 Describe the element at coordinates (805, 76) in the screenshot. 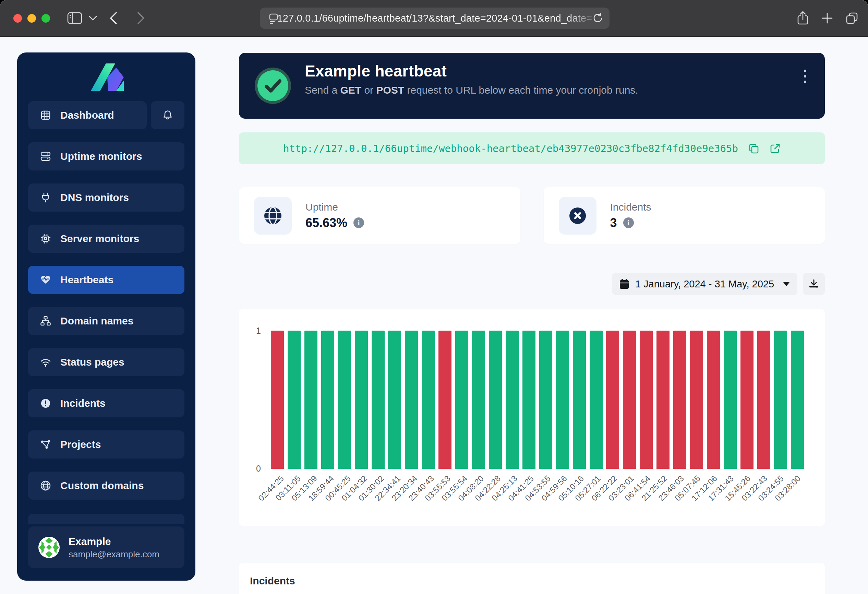

I see `header-menu-button` at that location.